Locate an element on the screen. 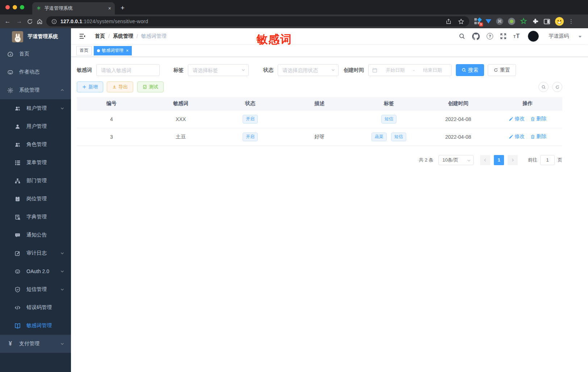  sidebar-item-pay-management: ¥ 支付管理 is located at coordinates (35, 344).